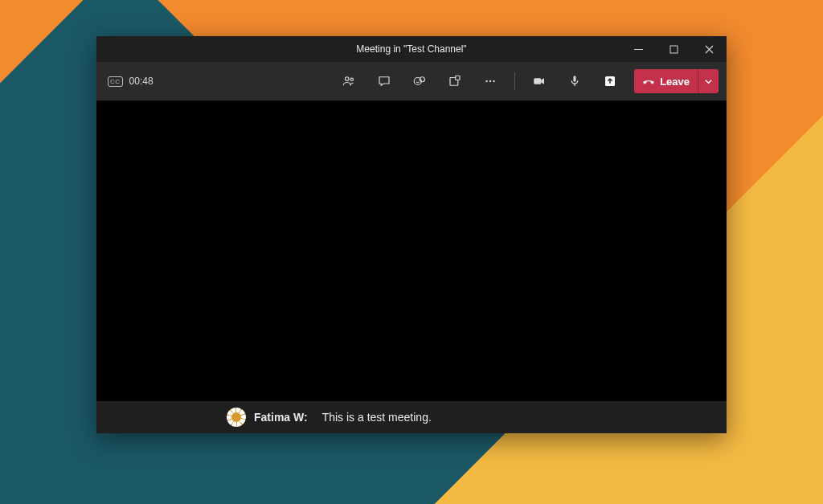  Describe the element at coordinates (610, 81) in the screenshot. I see `share-icon` at that location.